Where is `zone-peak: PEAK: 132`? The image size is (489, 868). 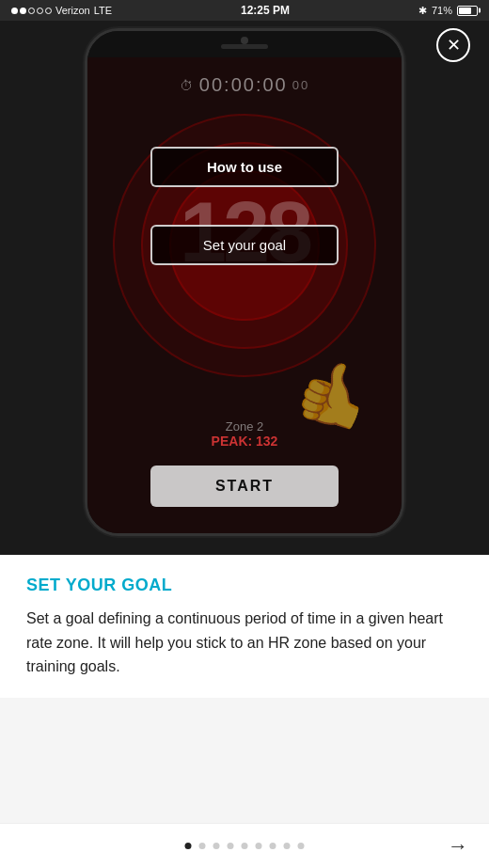 zone-peak: PEAK: 132 is located at coordinates (244, 441).